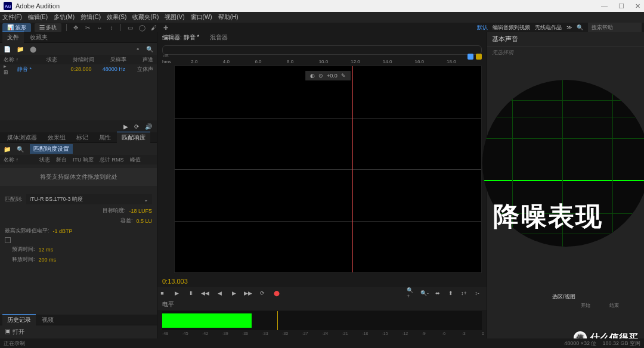 Image resolution: width=644 pixels, height=348 pixels. I want to click on col-channels: 声道, so click(143, 60).